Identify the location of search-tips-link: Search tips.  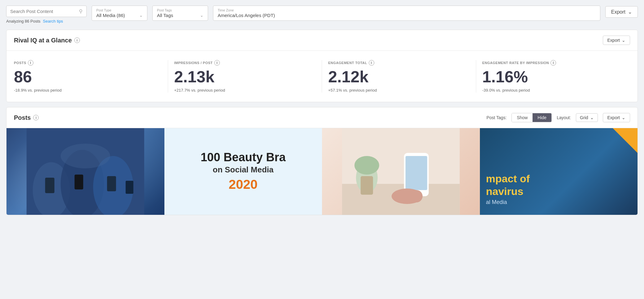
(53, 21).